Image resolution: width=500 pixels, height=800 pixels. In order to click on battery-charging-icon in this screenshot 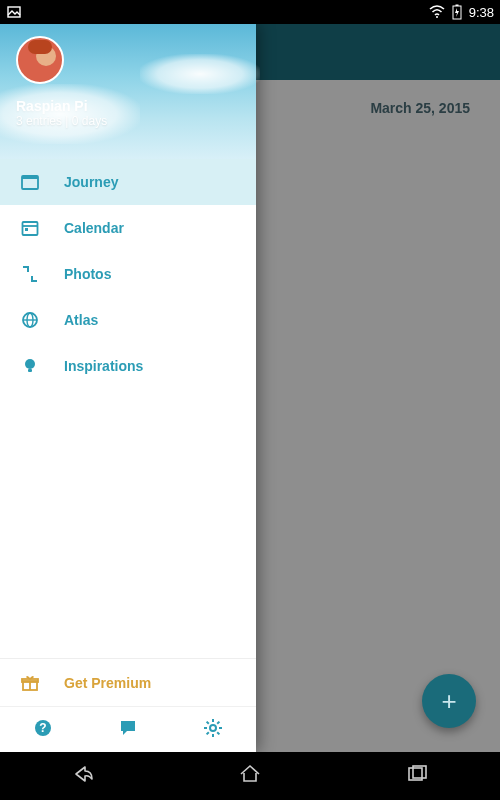, I will do `click(457, 12)`.